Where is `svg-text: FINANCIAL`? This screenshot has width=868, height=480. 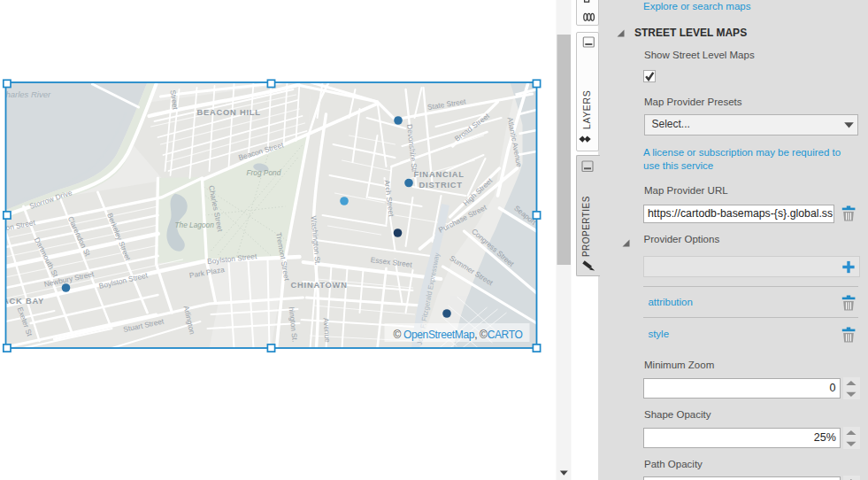
svg-text: FINANCIAL is located at coordinates (439, 174).